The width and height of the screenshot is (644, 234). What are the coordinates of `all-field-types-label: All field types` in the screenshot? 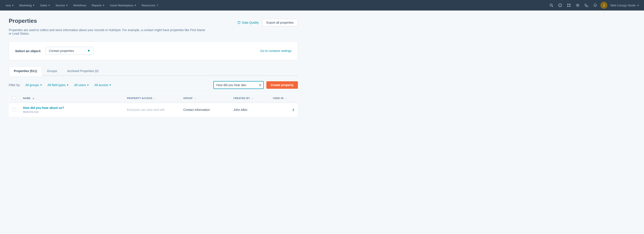 It's located at (56, 85).